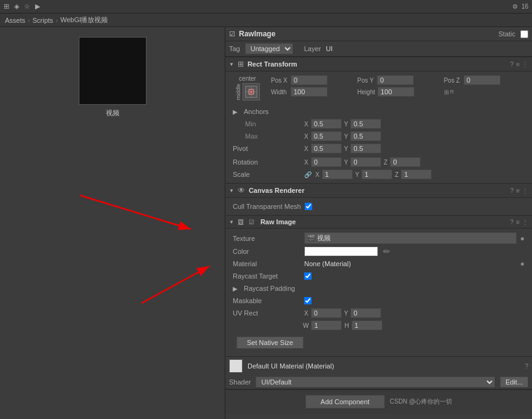  What do you see at coordinates (240, 382) in the screenshot?
I see `shader-label: Shader` at bounding box center [240, 382].